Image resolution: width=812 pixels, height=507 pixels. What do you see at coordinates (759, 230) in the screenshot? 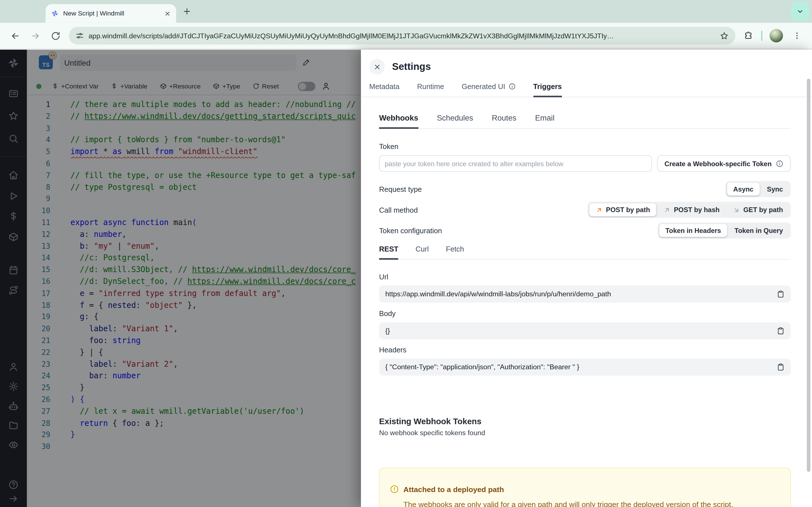
I see `option-token-in-query: Token in Query` at bounding box center [759, 230].